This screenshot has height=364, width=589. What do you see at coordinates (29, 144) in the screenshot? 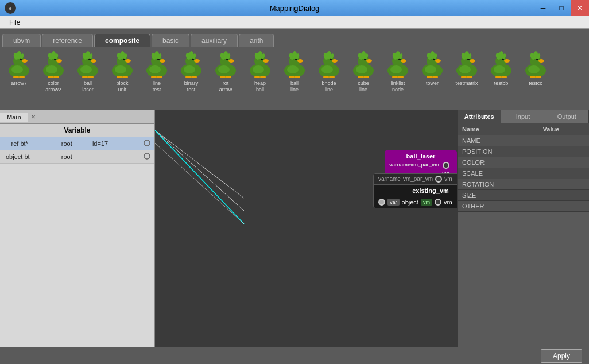
I see `var-name-cell: − ref bt*` at bounding box center [29, 144].